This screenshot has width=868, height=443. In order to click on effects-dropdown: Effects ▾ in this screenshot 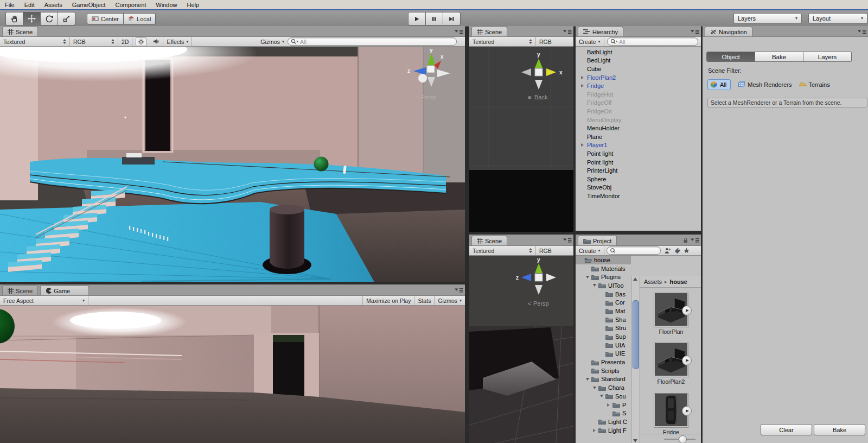, I will do `click(178, 41)`.